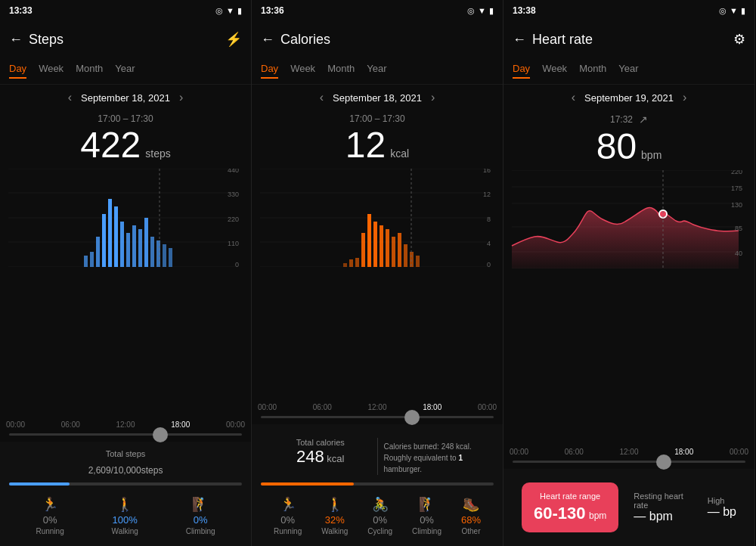 This screenshot has height=546, width=756. I want to click on hr-range-box: Heart rate range 60-130 bpm, so click(570, 507).